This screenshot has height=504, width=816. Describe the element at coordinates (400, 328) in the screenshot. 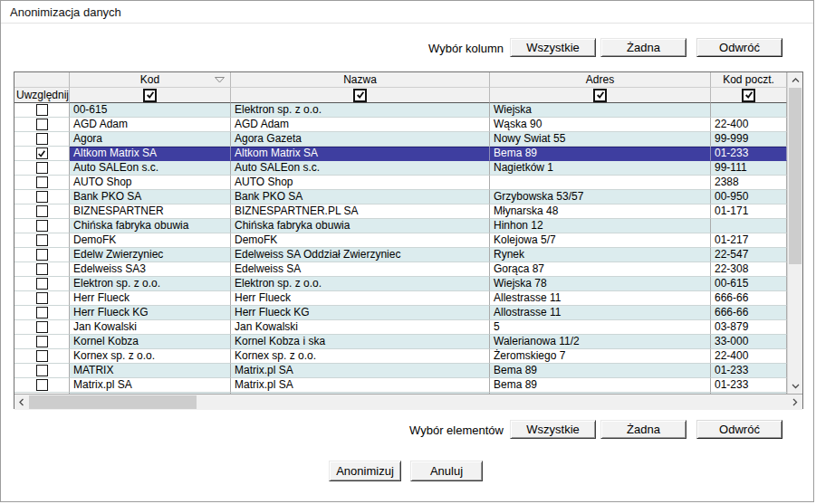

I see `table-row: Jan Kowalski Jan Kowalski 5 03-879` at that location.